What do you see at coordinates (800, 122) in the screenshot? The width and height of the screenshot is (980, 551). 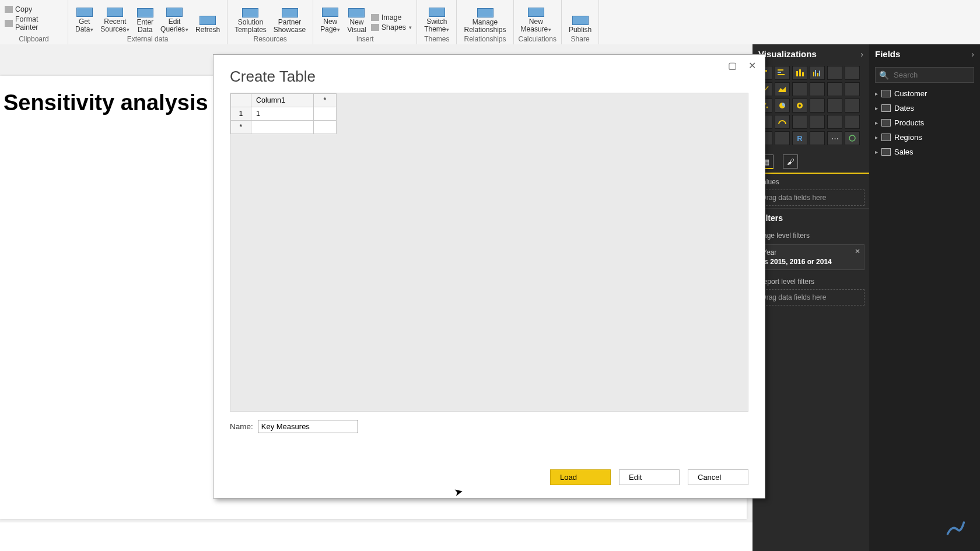 I see `viz-card` at bounding box center [800, 122].